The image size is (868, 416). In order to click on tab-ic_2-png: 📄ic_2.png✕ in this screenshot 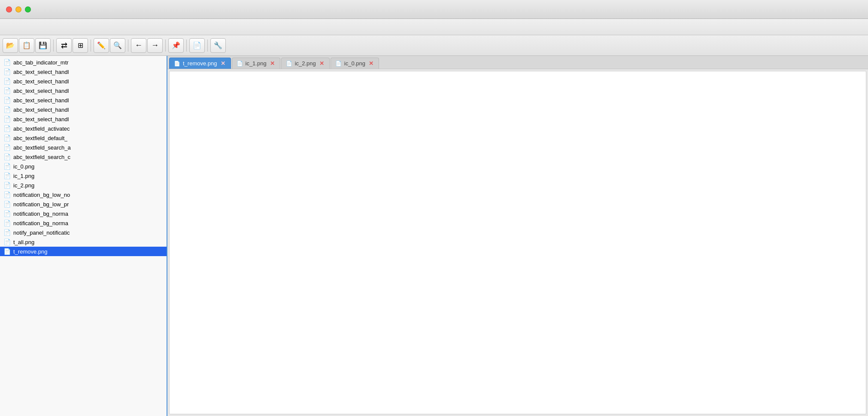, I will do `click(306, 63)`.